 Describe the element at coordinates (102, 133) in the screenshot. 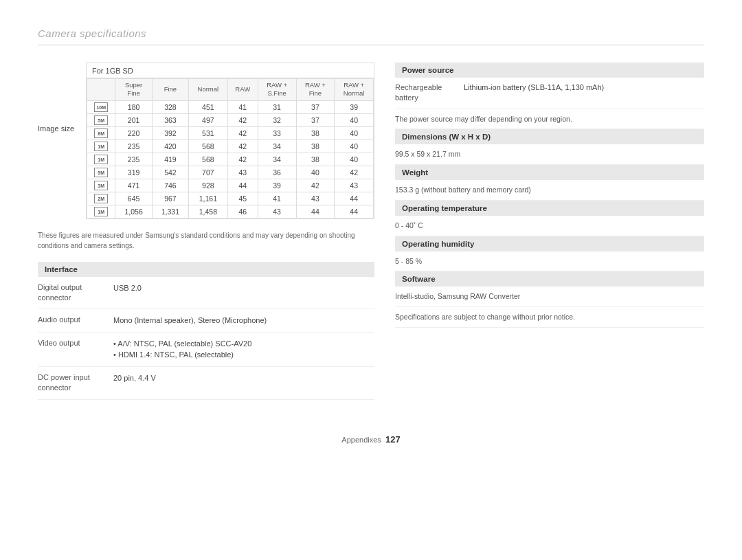

I see `icon-cell-8m: 8M` at that location.